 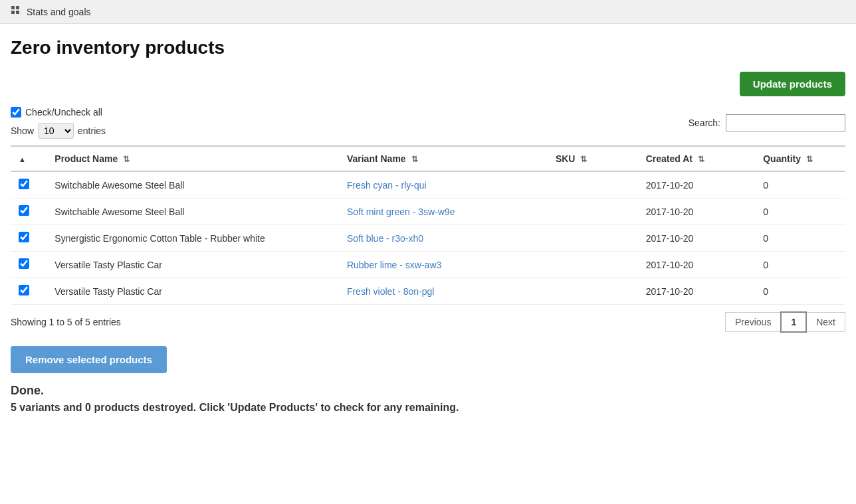 I want to click on col-header-created: Created At ⇅, so click(x=696, y=159).